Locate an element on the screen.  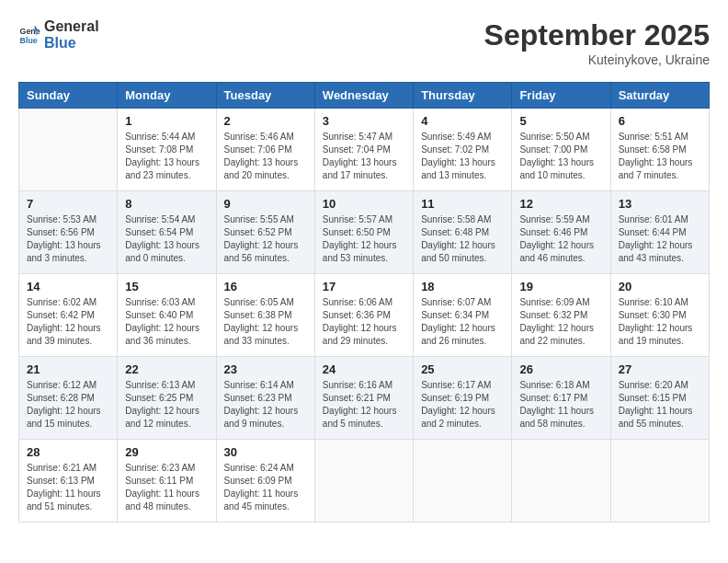
day-info: Sunrise: 6:16 AMSunset: 6:21 PMDaylight:… is located at coordinates (364, 405).